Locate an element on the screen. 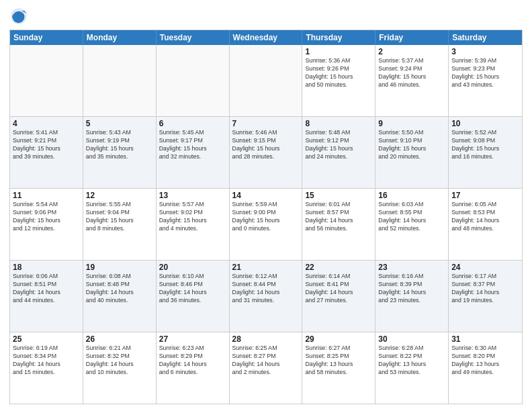  day-info: Sunrise: 5:43 AM Sunset: 9:19 PM Dayligh… is located at coordinates (120, 145).